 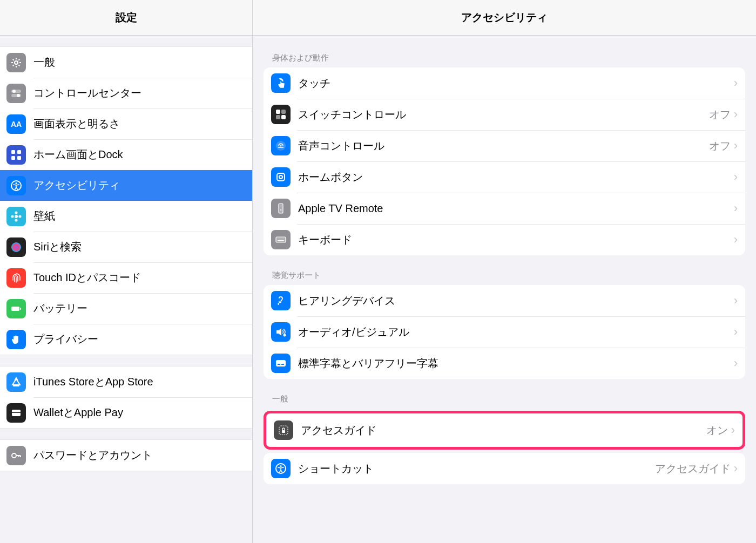 What do you see at coordinates (281, 146) in the screenshot?
I see `voice-icon` at bounding box center [281, 146].